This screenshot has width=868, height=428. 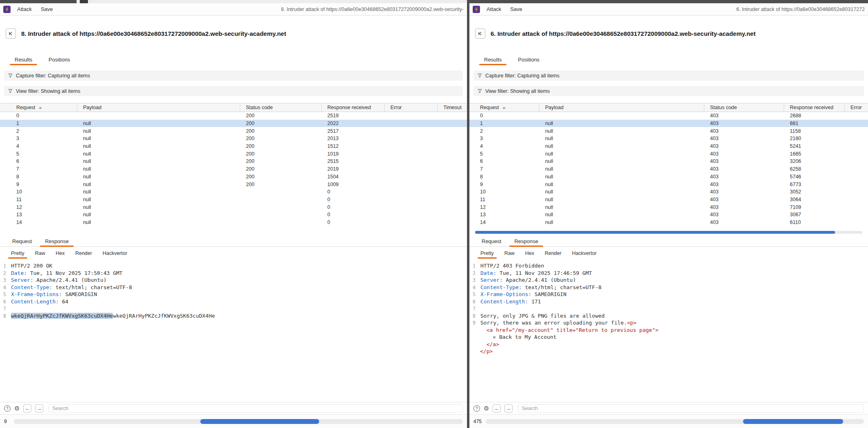 I want to click on cell: 1512, so click(x=353, y=146).